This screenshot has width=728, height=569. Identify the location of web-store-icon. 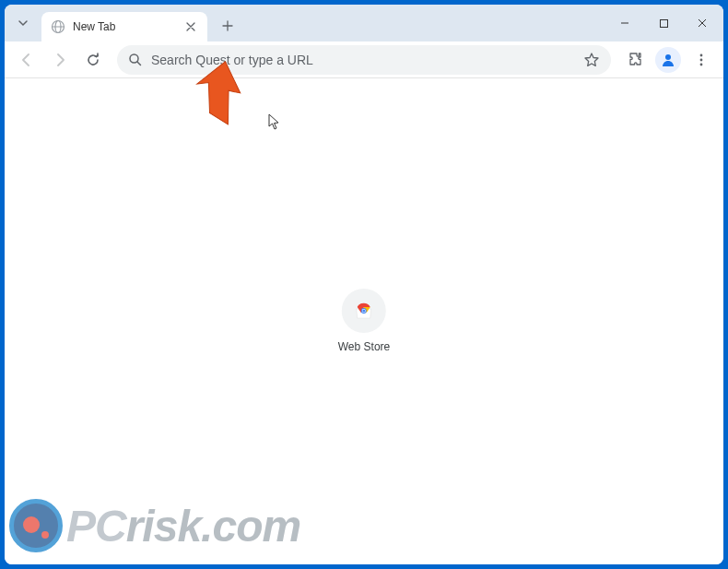
(364, 311).